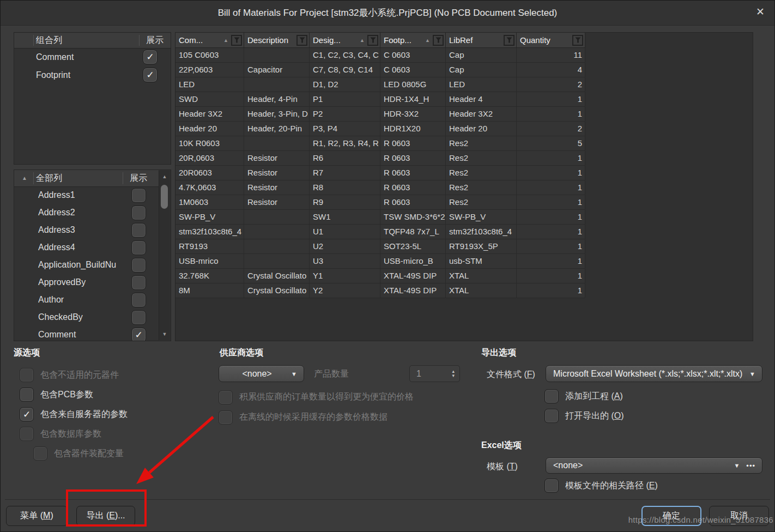 The height and width of the screenshot is (532, 775). I want to click on option-row: 积累供应商的订单数量以得到更为便宜的价格, so click(316, 397).